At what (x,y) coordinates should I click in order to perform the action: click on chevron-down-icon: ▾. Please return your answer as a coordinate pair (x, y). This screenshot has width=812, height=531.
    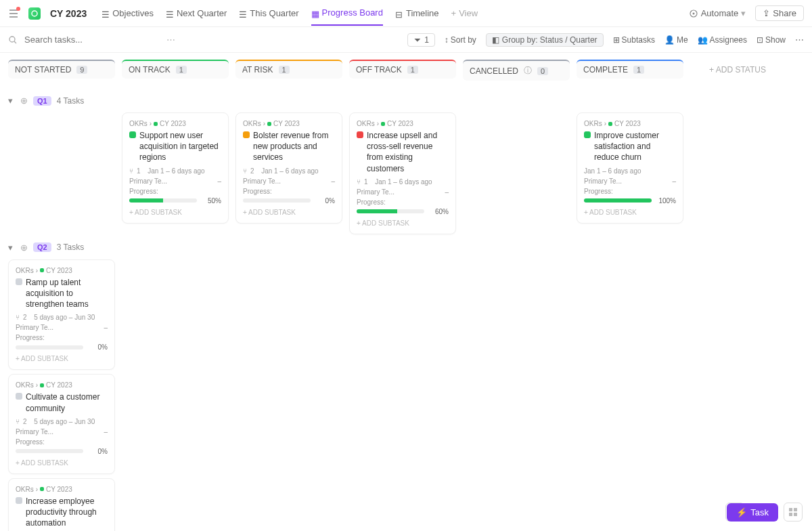
    Looking at the image, I should click on (743, 14).